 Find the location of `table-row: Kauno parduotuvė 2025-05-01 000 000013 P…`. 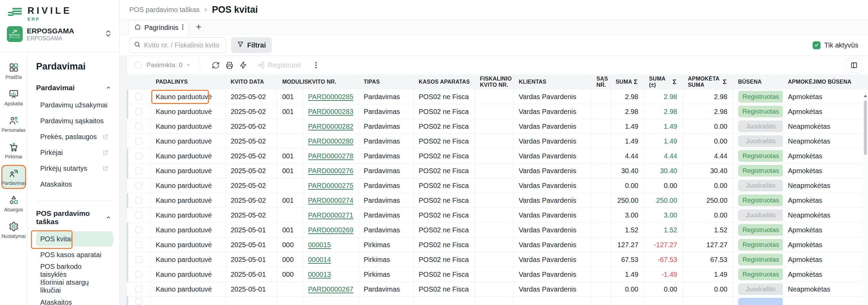

table-row: Kauno parduotuvė 2025-05-01 000 000013 P… is located at coordinates (497, 275).